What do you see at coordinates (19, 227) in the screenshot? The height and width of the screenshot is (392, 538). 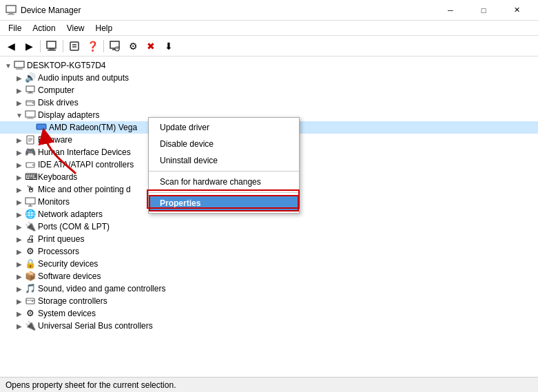 I see `ports-expand-icon: ▶` at bounding box center [19, 227].